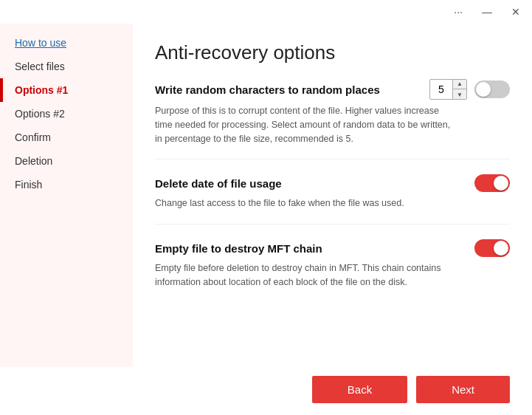  I want to click on empty-mft-toggle-track, so click(492, 248).